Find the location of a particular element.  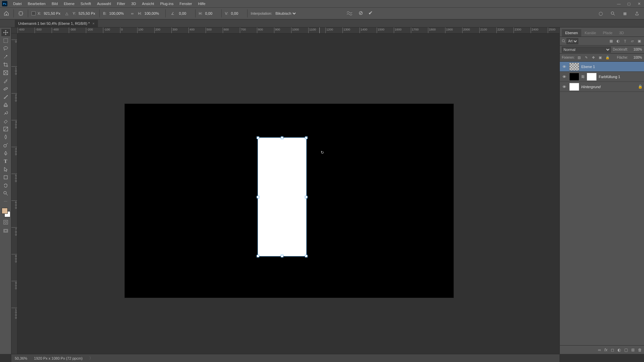

shape-tool is located at coordinates (6, 177).